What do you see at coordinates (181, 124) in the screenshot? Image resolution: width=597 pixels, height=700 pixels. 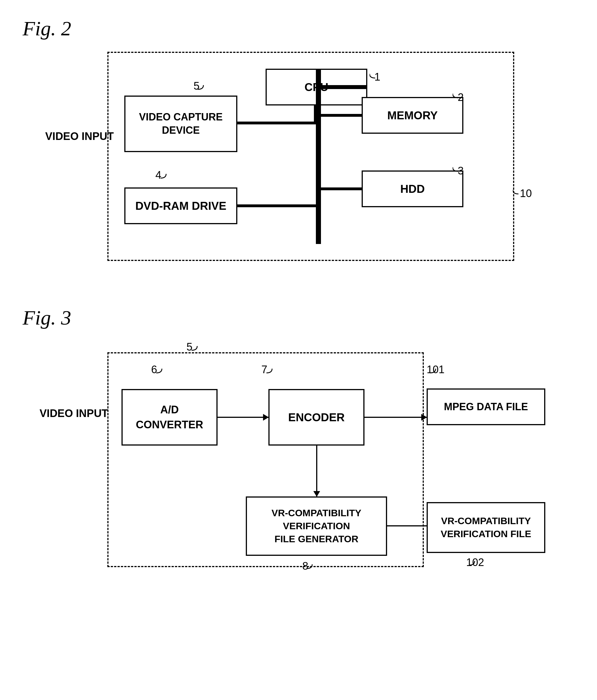 I see `video-capture-block: VIDEO CAPTURE DEVICE` at bounding box center [181, 124].